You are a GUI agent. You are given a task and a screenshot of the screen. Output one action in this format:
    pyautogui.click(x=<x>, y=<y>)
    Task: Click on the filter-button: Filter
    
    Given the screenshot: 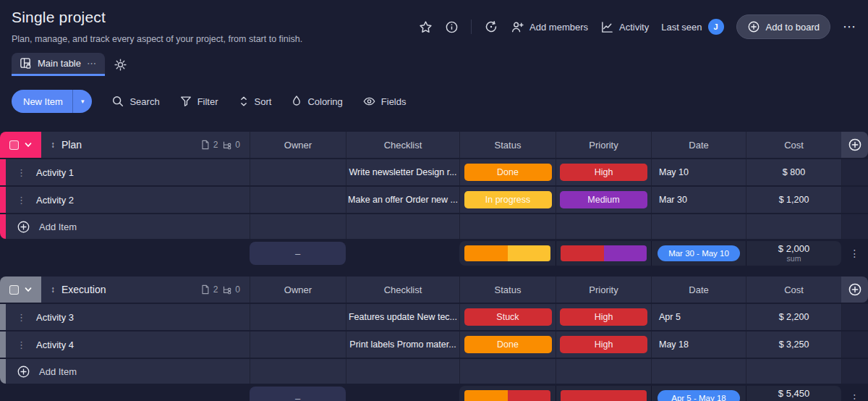 What is the action you would take?
    pyautogui.click(x=199, y=101)
    